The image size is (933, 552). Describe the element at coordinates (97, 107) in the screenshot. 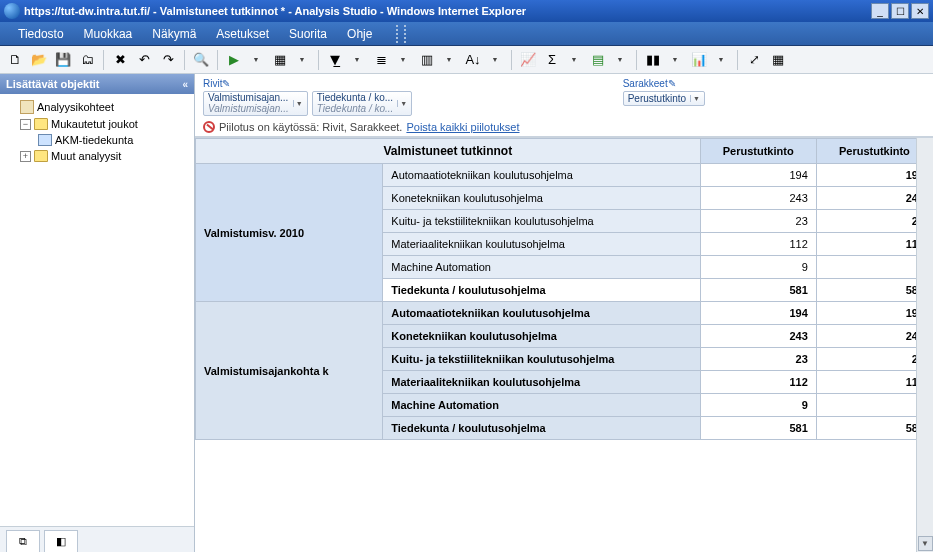

I see `tree-root: Analyysikohteet` at that location.